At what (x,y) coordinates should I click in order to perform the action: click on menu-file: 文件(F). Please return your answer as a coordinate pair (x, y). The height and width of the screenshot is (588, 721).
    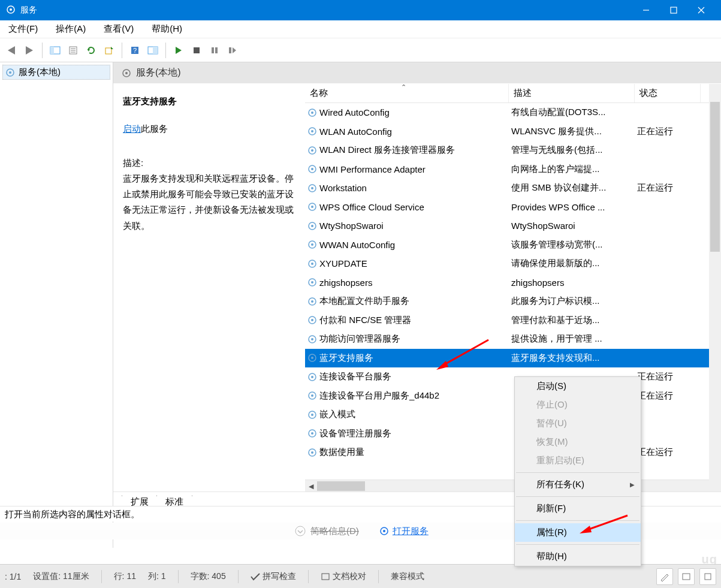
    Looking at the image, I should click on (23, 29).